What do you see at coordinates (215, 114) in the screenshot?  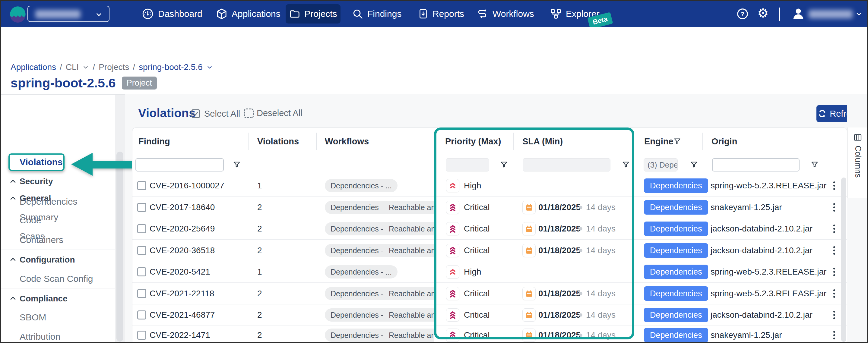 I see `select-all-button: Select All` at bounding box center [215, 114].